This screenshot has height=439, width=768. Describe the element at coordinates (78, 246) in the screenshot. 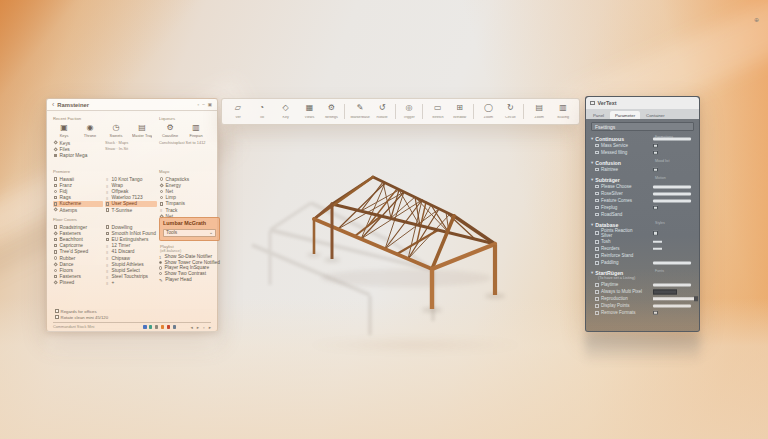

I see `list-item: Capricorne` at that location.